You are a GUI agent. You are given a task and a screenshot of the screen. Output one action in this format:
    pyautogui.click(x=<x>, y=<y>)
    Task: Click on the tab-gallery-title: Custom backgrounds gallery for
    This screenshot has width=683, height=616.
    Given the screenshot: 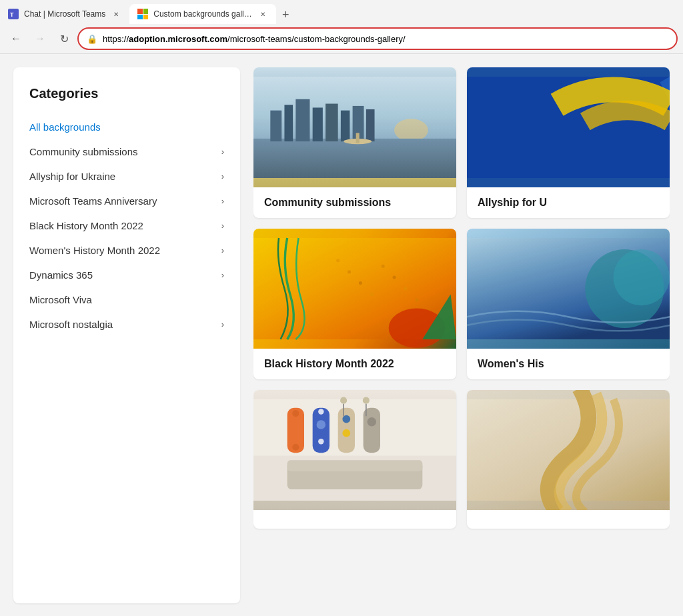 What is the action you would take?
    pyautogui.click(x=203, y=14)
    